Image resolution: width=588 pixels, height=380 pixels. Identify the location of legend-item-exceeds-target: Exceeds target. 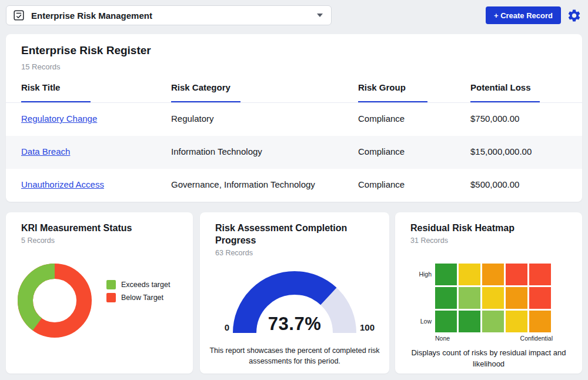
(138, 285).